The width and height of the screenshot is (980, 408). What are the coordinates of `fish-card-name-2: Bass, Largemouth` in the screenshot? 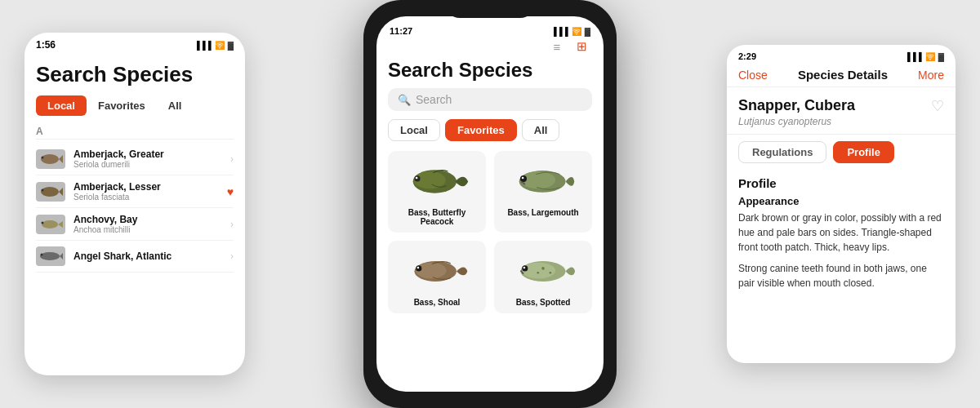 It's located at (542, 212).